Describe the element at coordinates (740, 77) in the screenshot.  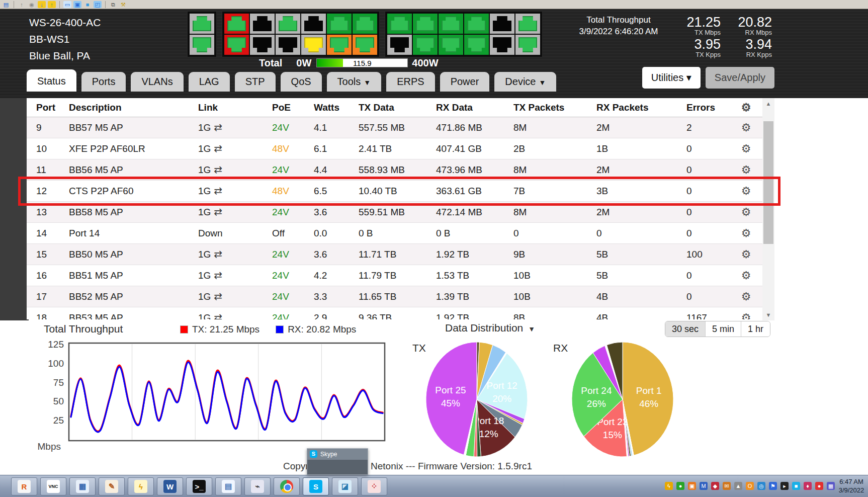
I see `save-apply-button: Save/Apply` at that location.